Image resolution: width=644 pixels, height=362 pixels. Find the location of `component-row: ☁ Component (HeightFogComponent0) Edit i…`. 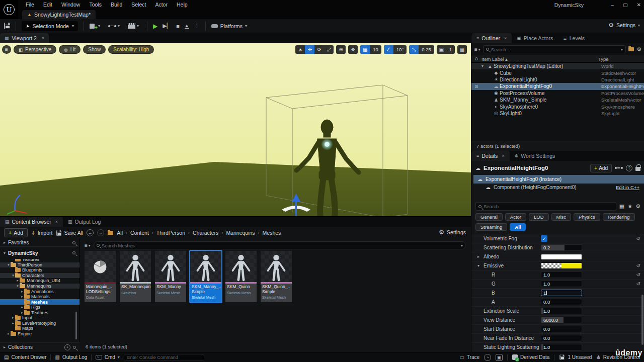

component-row: ☁ Component (HeightFogComponent0) Edit i… is located at coordinates (558, 187).